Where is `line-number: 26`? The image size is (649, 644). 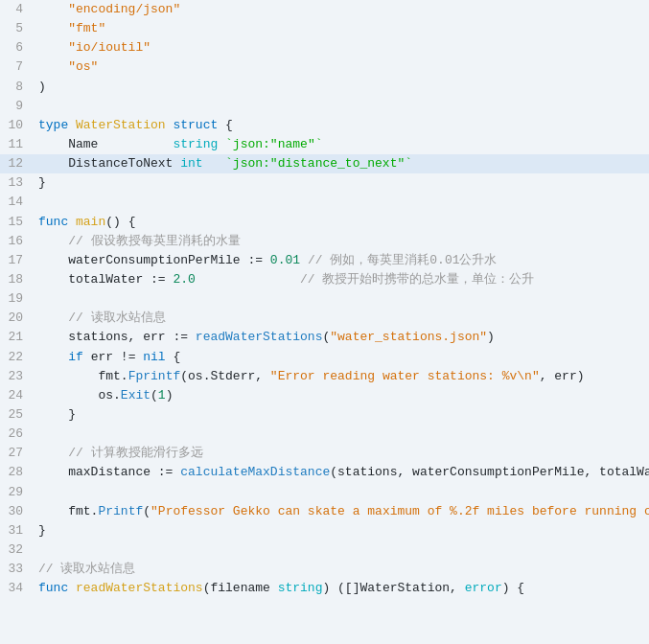 line-number: 26 is located at coordinates (17, 434).